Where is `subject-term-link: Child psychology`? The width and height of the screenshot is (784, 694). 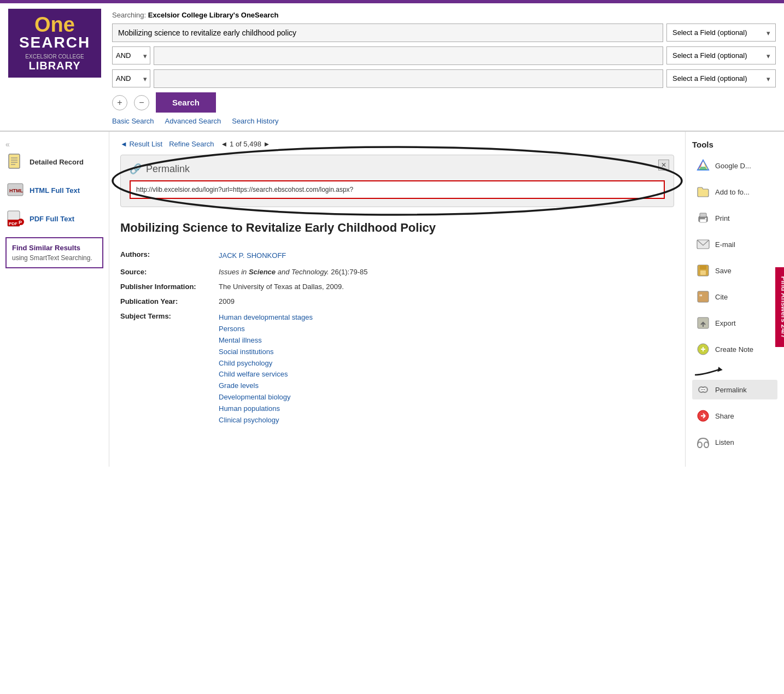
subject-term-link: Child psychology is located at coordinates (446, 364).